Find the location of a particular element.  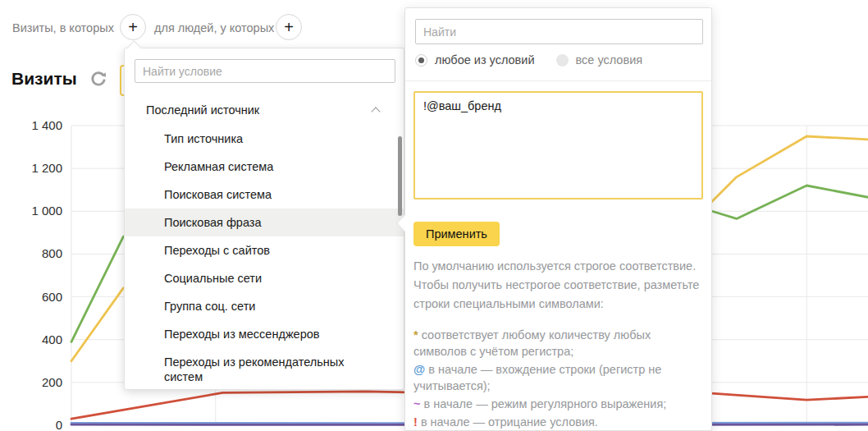

condition-item: Рекламная система is located at coordinates (264, 167).